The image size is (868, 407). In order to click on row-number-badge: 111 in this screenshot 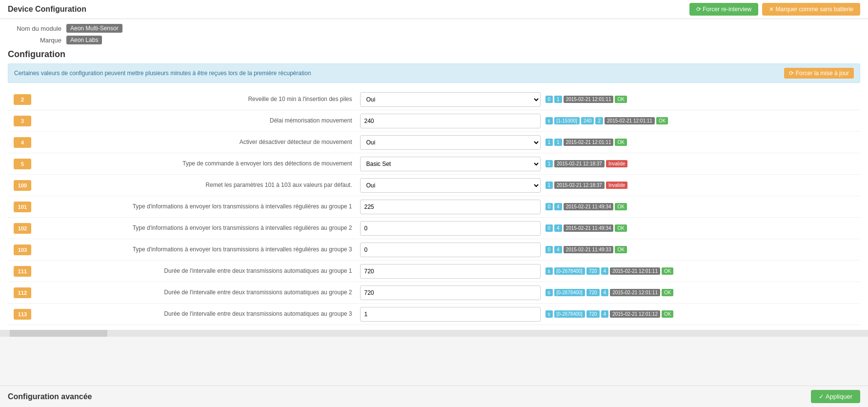, I will do `click(22, 271)`.